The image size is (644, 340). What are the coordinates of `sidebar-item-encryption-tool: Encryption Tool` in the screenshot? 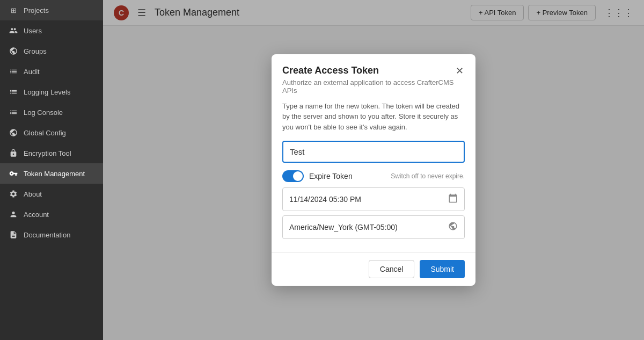 It's located at (52, 153).